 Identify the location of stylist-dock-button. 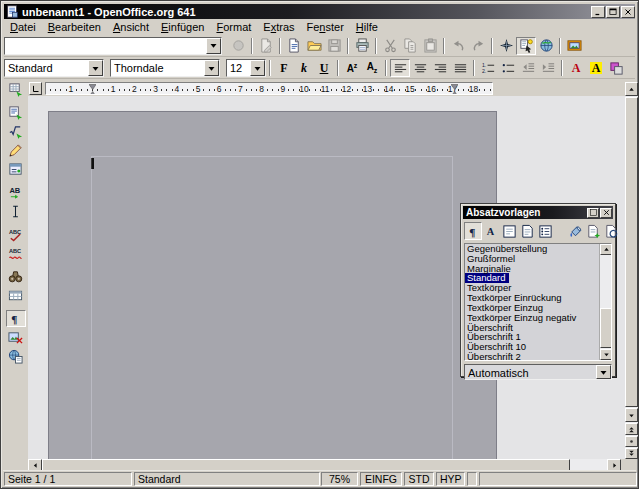
(593, 213).